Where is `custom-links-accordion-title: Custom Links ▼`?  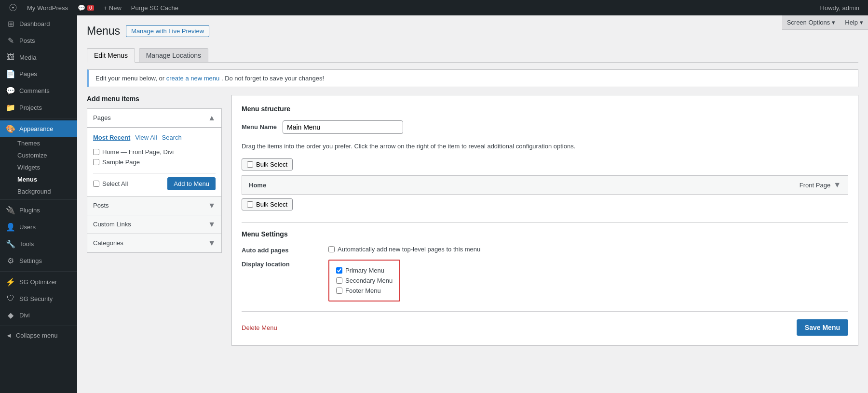
custom-links-accordion-title: Custom Links ▼ is located at coordinates (154, 224).